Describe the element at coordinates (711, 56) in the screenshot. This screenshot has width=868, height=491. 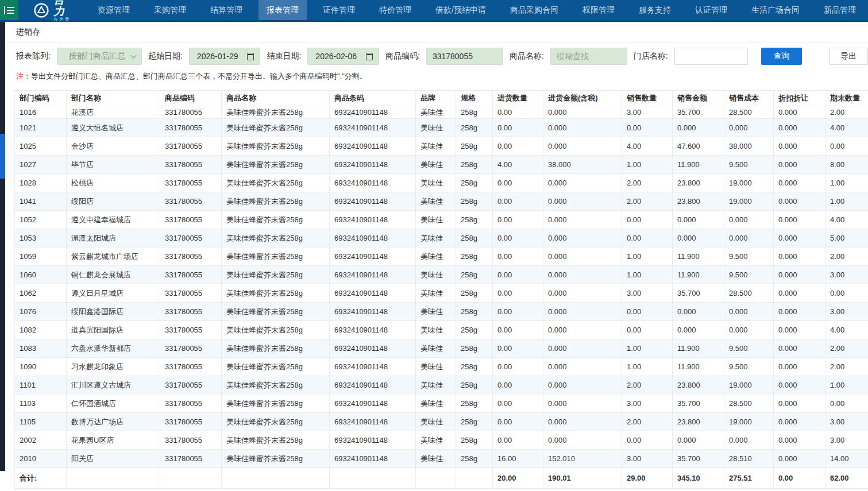
I see `store-name-input` at that location.